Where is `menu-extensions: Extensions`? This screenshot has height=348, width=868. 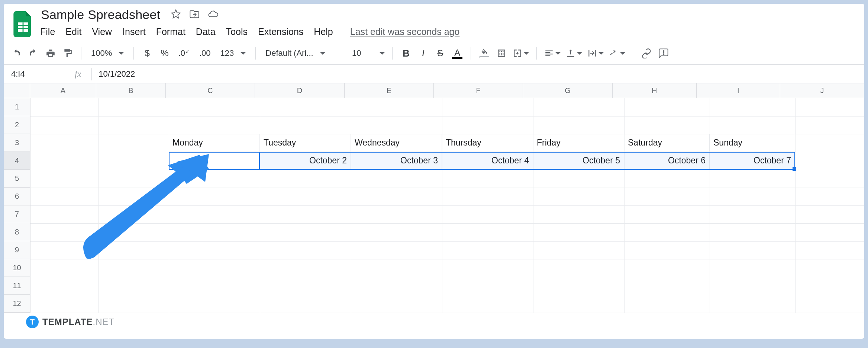 menu-extensions: Extensions is located at coordinates (281, 32).